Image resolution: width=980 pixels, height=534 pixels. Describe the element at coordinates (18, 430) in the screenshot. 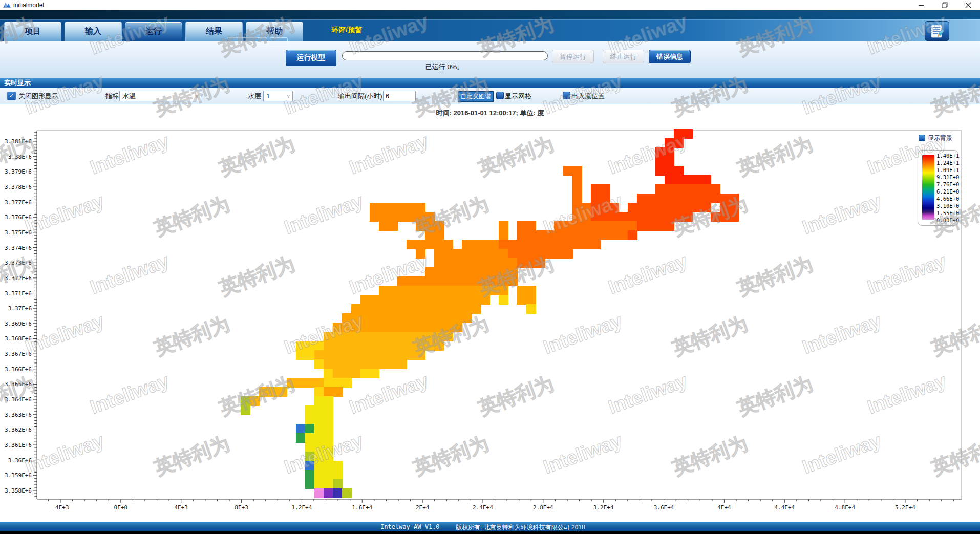

I see `y-tick-label: 3.362E+6` at that location.